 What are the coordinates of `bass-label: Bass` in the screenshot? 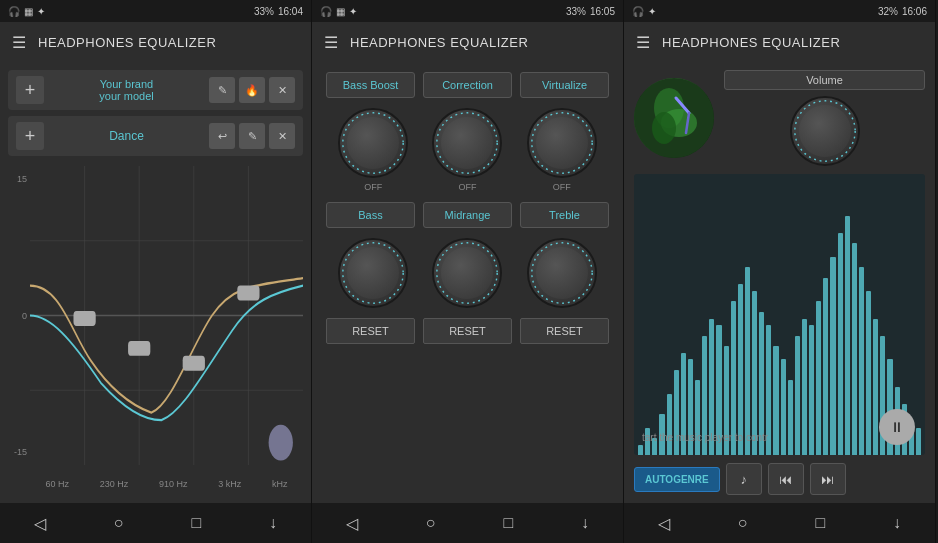 It's located at (370, 215).